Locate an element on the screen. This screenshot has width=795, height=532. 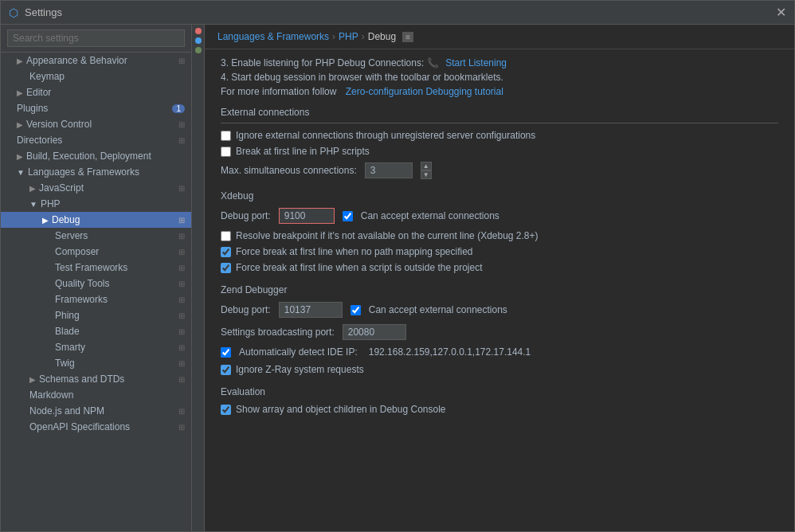
sidebar-item-label: Build, Execution, Deployment is located at coordinates (89, 156).